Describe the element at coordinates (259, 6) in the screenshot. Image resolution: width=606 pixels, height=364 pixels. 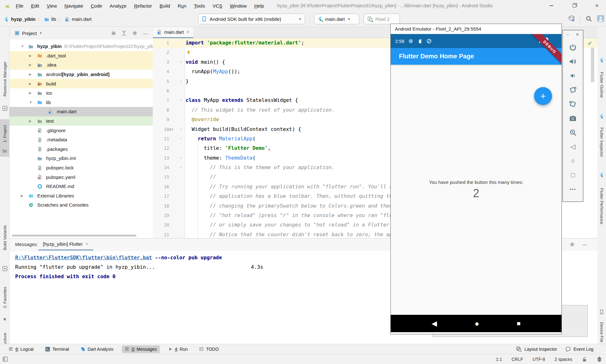
I see `menu-help: Help` at that location.